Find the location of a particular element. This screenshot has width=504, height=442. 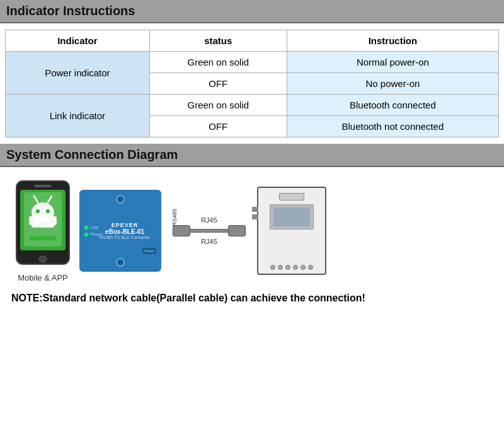

ebox-label: EPEVER eBox-BLE-01 RS485 TO BLE Converte… is located at coordinates (125, 231).